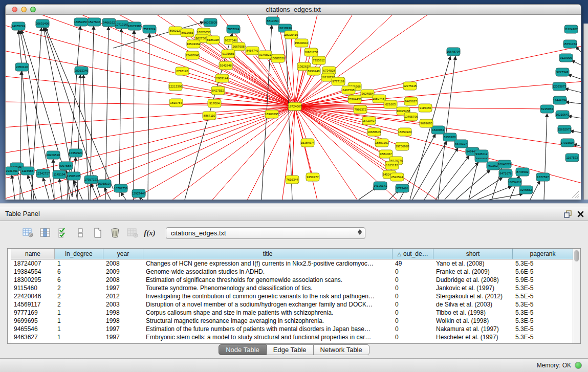  Describe the element at coordinates (12, 171) in the screenshot. I see `graph-node: 3931491` at that location.